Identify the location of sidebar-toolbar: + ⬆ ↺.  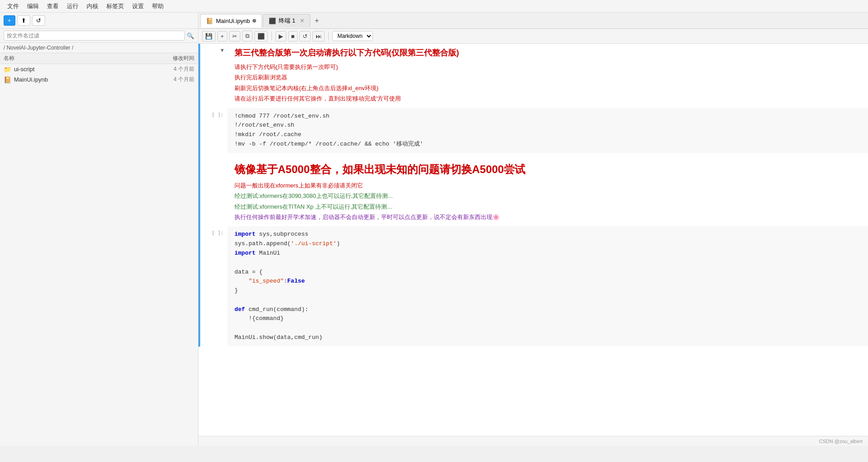
(99, 21).